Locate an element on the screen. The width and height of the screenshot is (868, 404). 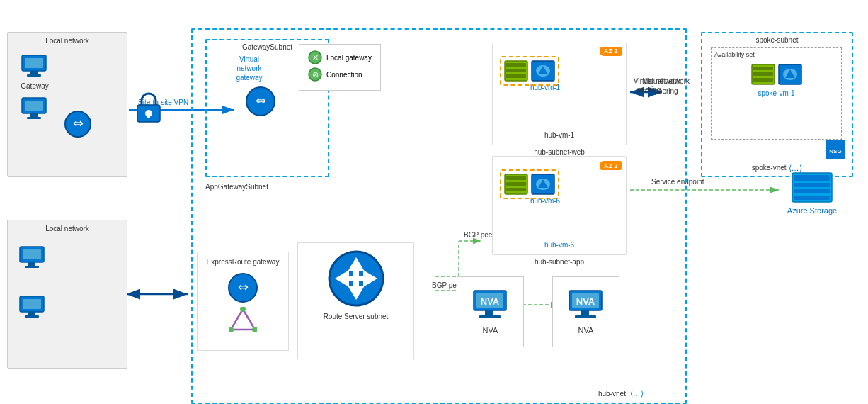
availability-set-box: Availability set spoke-vm-1 is located at coordinates (776, 94).